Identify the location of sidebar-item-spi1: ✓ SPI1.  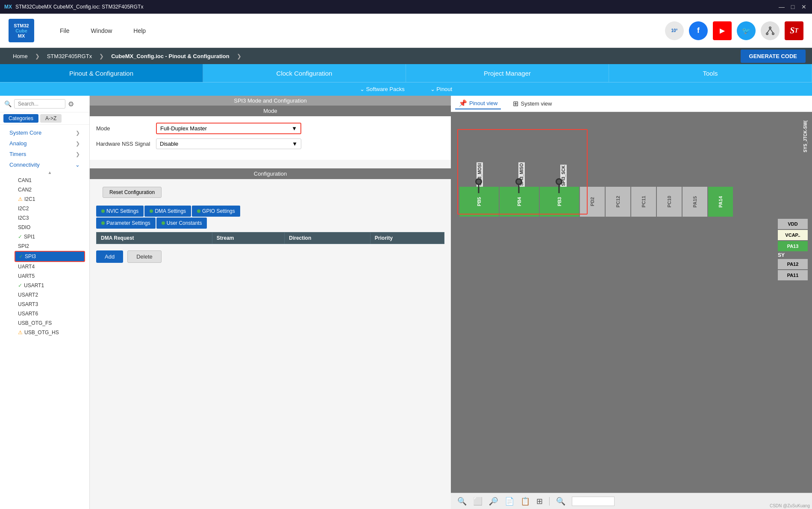
(50, 237).